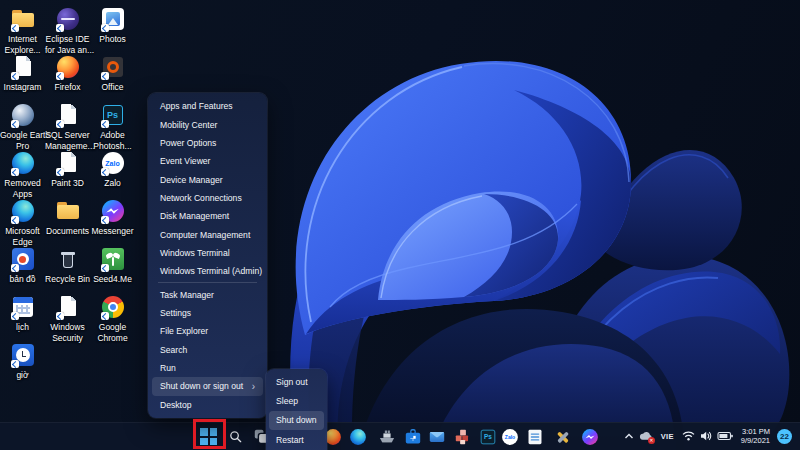  Describe the element at coordinates (23, 259) in the screenshot. I see `map-icon` at that location.